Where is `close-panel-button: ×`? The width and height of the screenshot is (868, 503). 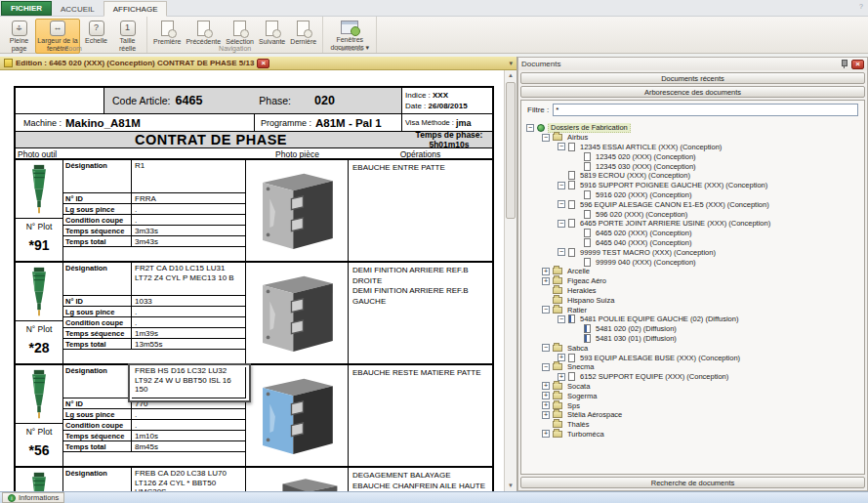 close-panel-button: × is located at coordinates (857, 64).